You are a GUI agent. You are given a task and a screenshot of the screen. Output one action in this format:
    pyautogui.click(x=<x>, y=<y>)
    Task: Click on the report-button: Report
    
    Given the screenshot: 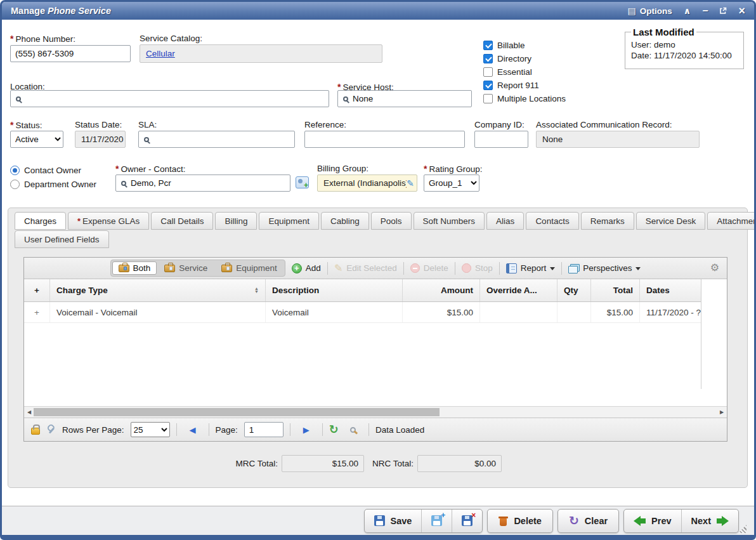 What is the action you would take?
    pyautogui.click(x=531, y=268)
    